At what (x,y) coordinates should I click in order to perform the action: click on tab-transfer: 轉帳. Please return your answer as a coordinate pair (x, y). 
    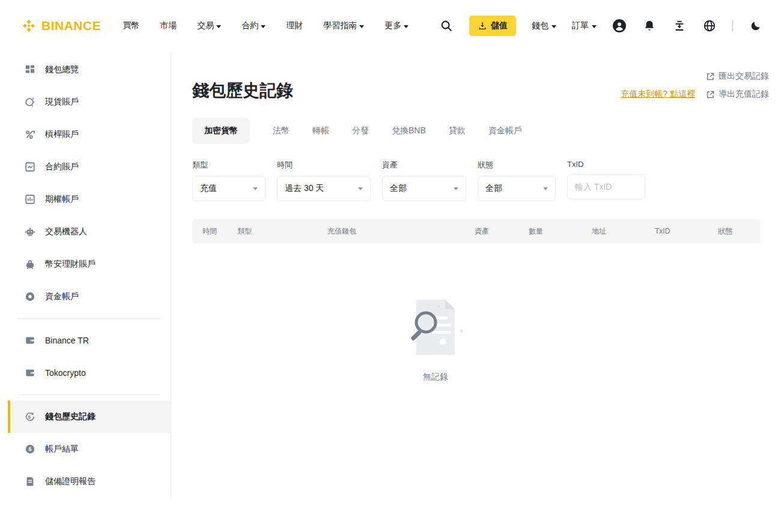
    Looking at the image, I should click on (321, 131).